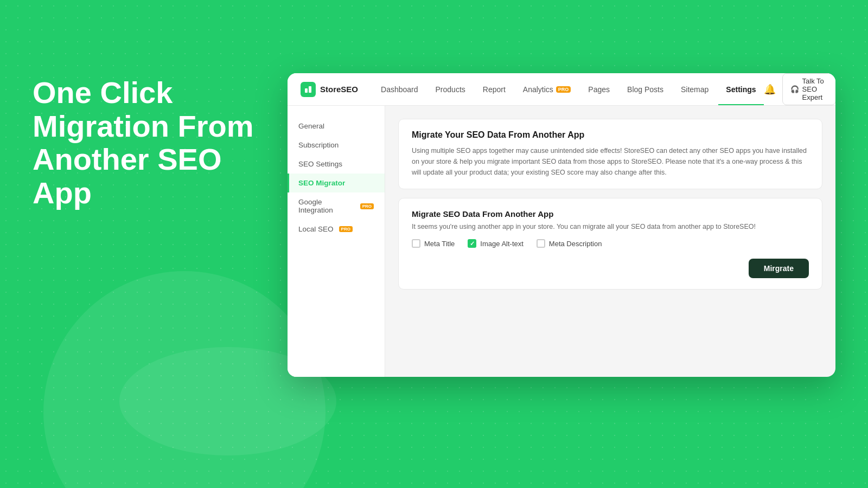  I want to click on migrate-box-title: Migrate SEO Data From Another App, so click(610, 214).